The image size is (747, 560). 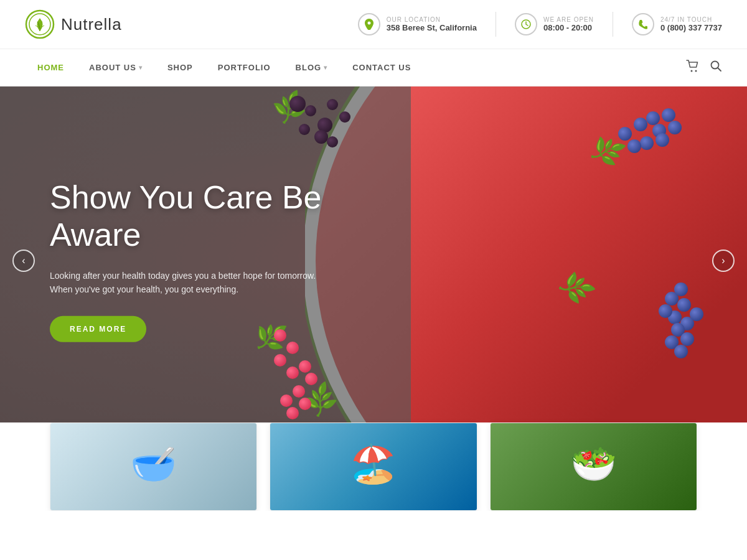 What do you see at coordinates (199, 217) in the screenshot?
I see `hero-title: Show You Care Be Aware` at bounding box center [199, 217].